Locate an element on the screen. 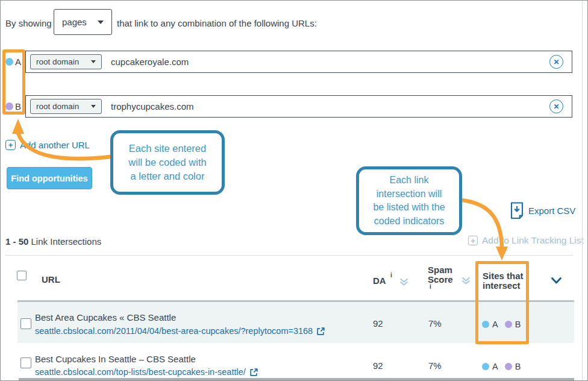 The width and height of the screenshot is (588, 381). row-1-title: Best Area Cupcakes « CBS Seattle is located at coordinates (105, 317).